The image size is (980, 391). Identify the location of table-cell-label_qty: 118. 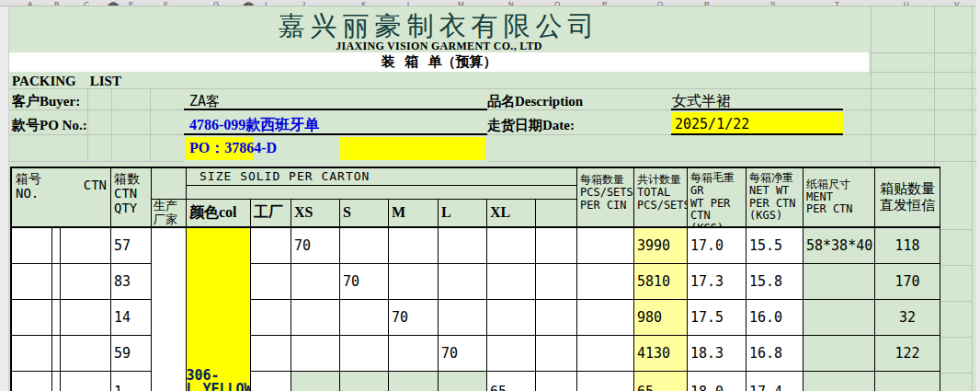
(908, 247).